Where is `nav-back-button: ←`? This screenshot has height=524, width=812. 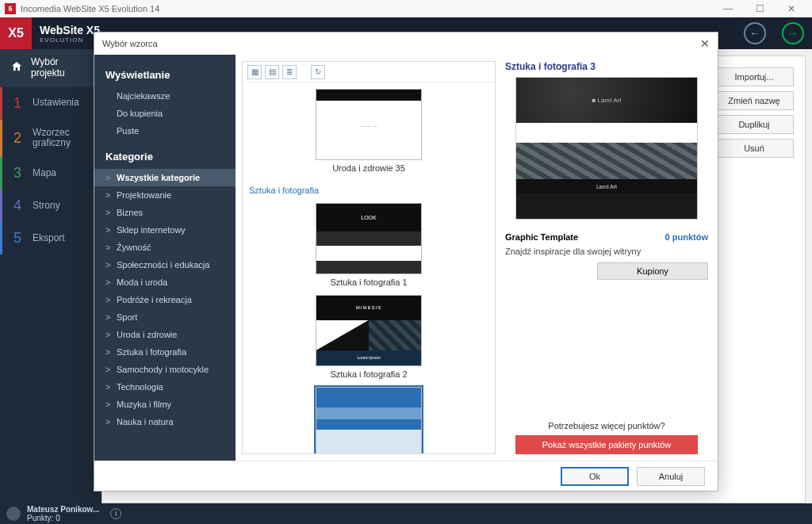 nav-back-button: ← is located at coordinates (755, 33).